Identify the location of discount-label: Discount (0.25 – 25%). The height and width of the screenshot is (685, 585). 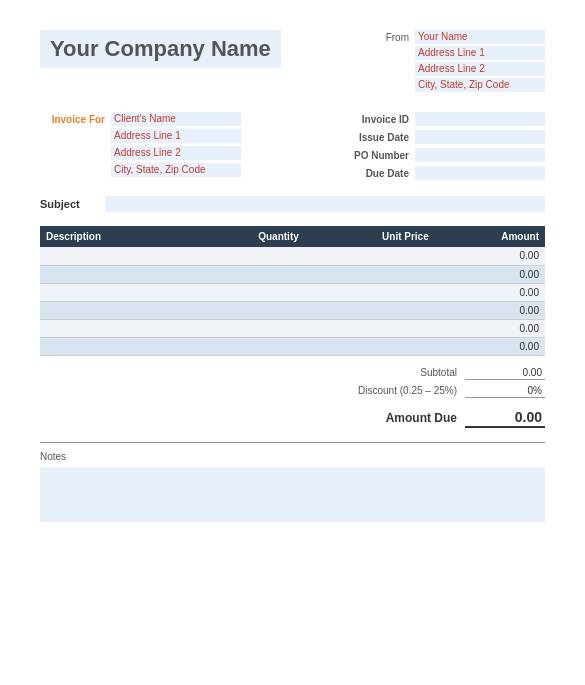
(385, 390).